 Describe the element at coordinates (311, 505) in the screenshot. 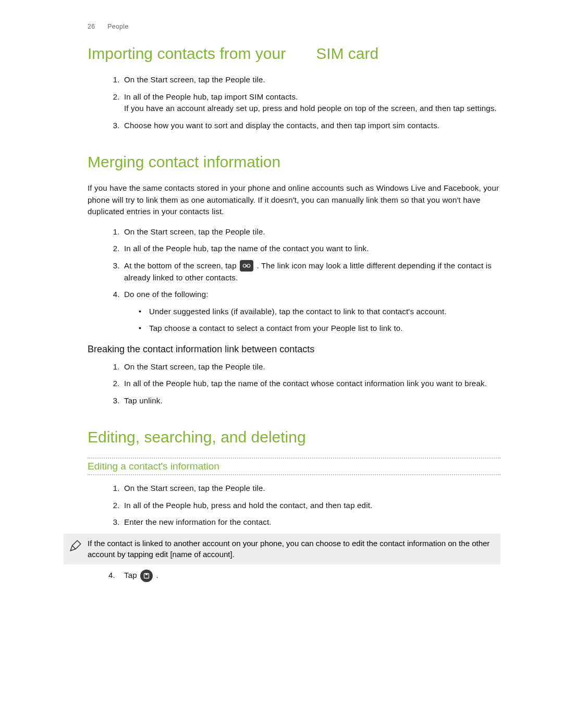

I see `edit-step-2: In all of the People hub, press and hold…` at that location.